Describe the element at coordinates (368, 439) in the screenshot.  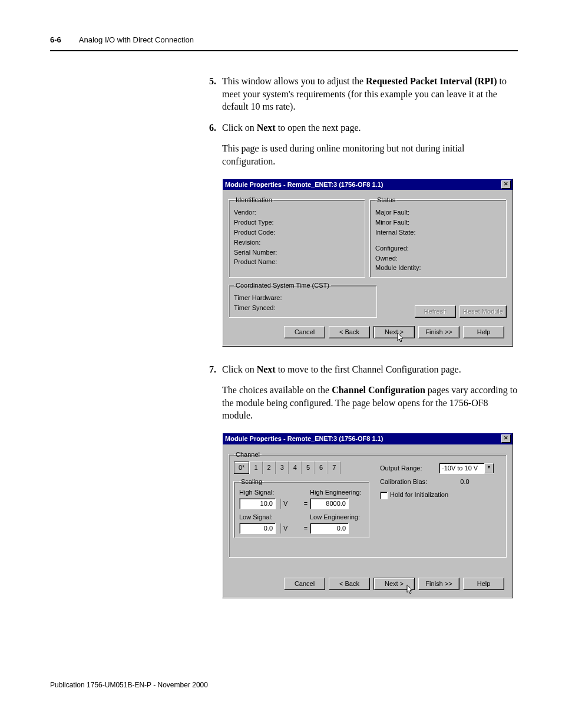
I see `dialog2-titlebar: Module Properties - Remote_ENET:3 (1756-…` at that location.